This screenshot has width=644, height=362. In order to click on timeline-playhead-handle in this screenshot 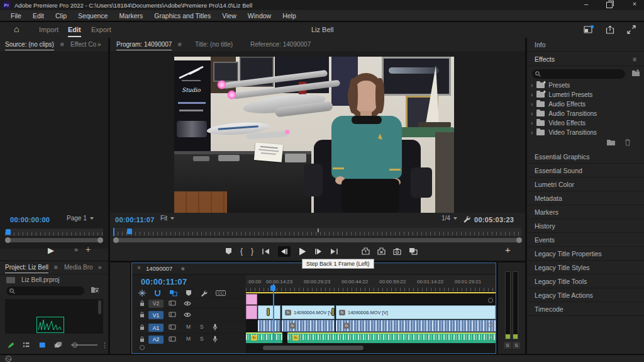, I will do `click(273, 288)`.